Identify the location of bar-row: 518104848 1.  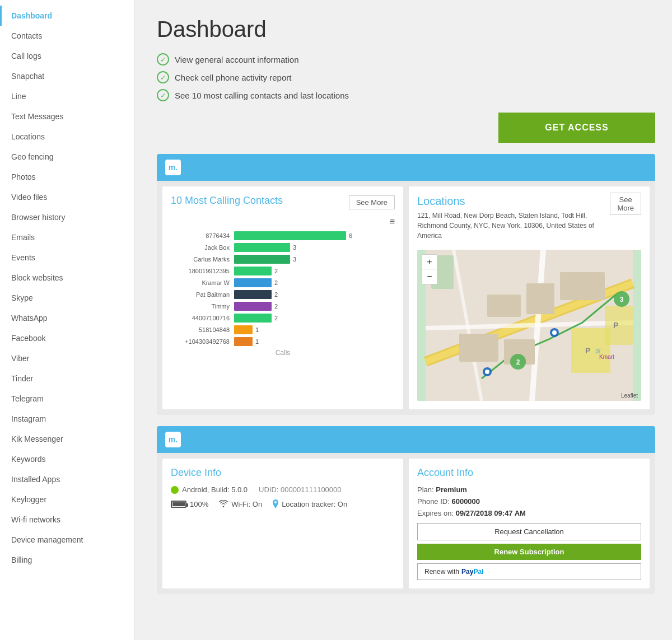
(283, 330).